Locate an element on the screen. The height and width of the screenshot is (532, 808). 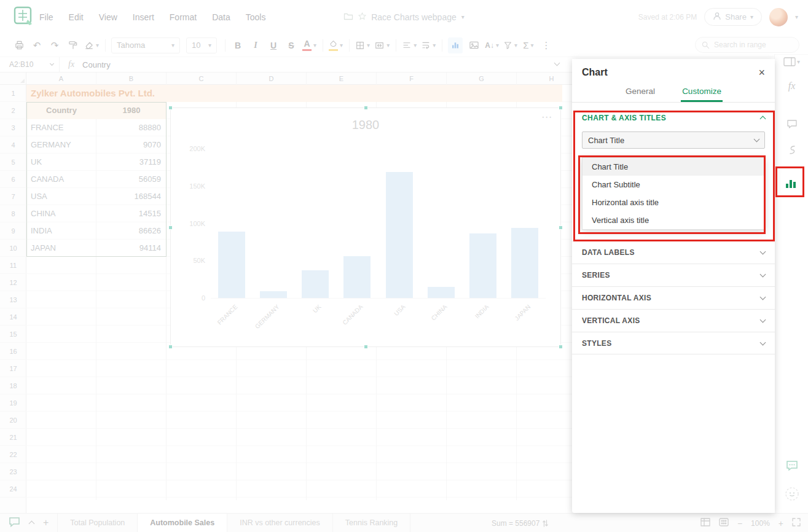
row-header-19: 19 is located at coordinates (14, 403).